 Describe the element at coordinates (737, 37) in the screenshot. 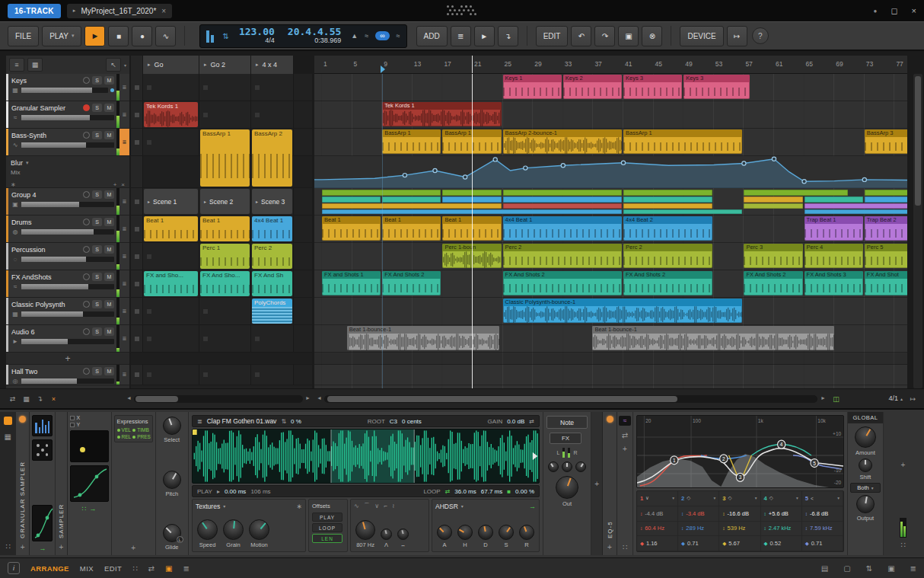

I see `insert-device-button: ↦` at that location.